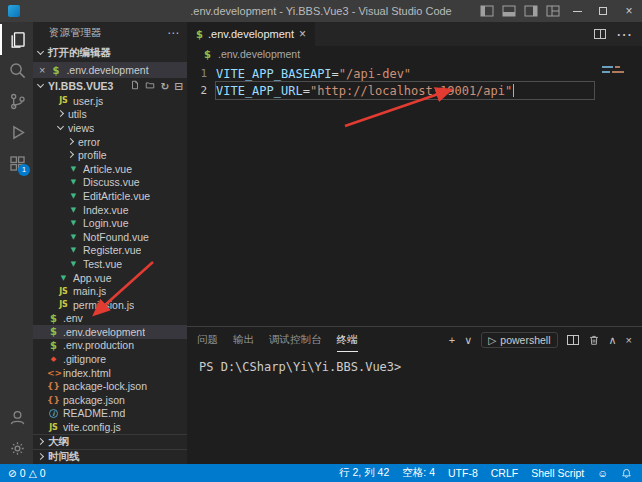  What do you see at coordinates (613, 340) in the screenshot?
I see `maximize-panel-icon: ∧` at bounding box center [613, 340].